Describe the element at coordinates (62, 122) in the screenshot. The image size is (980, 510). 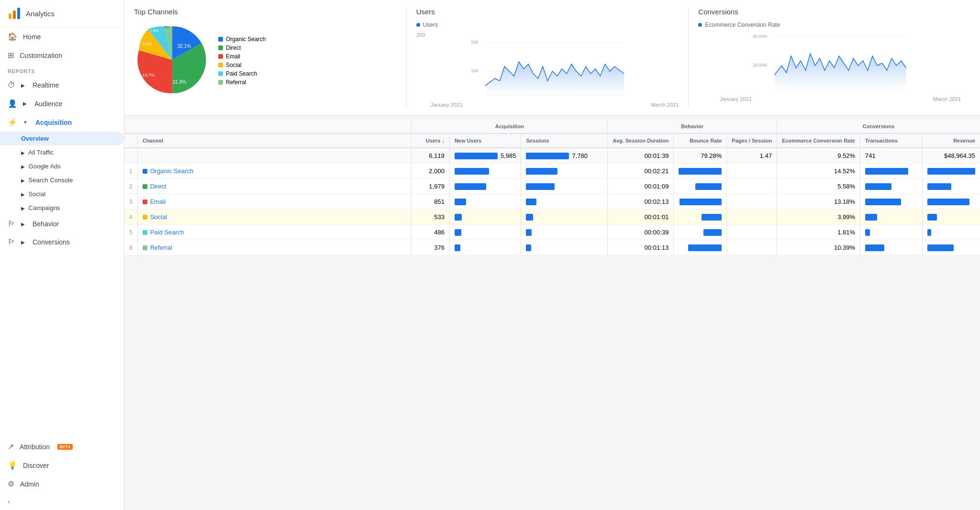
I see `nav-acquisition: ⚡ ▼ Acquisition` at that location.